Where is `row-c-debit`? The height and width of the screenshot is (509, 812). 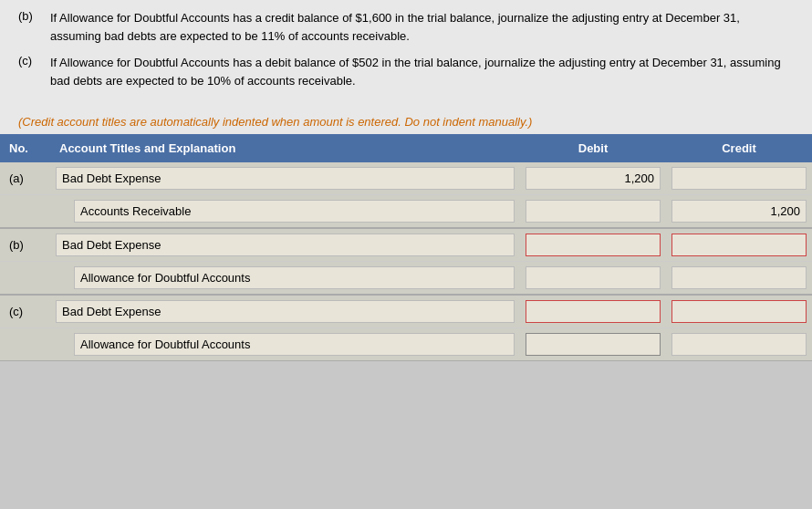
row-c-debit is located at coordinates (593, 312).